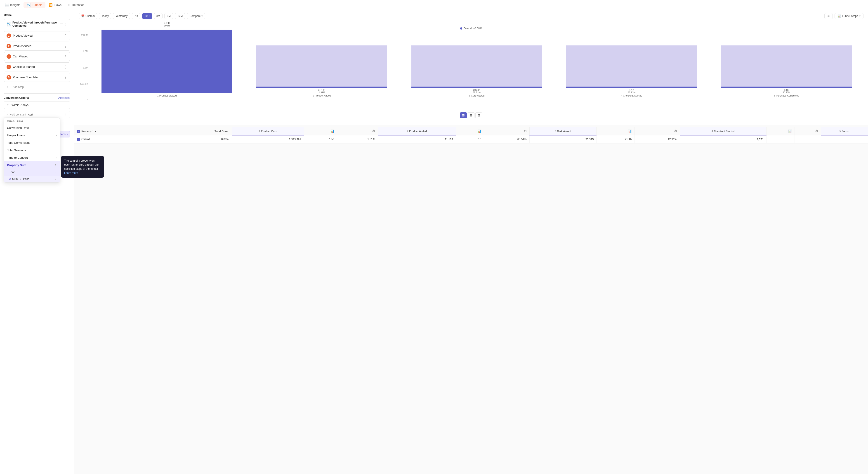 The height and width of the screenshot is (474, 868). What do you see at coordinates (56, 165) in the screenshot?
I see `chevron-up-icon: ∧` at bounding box center [56, 165].